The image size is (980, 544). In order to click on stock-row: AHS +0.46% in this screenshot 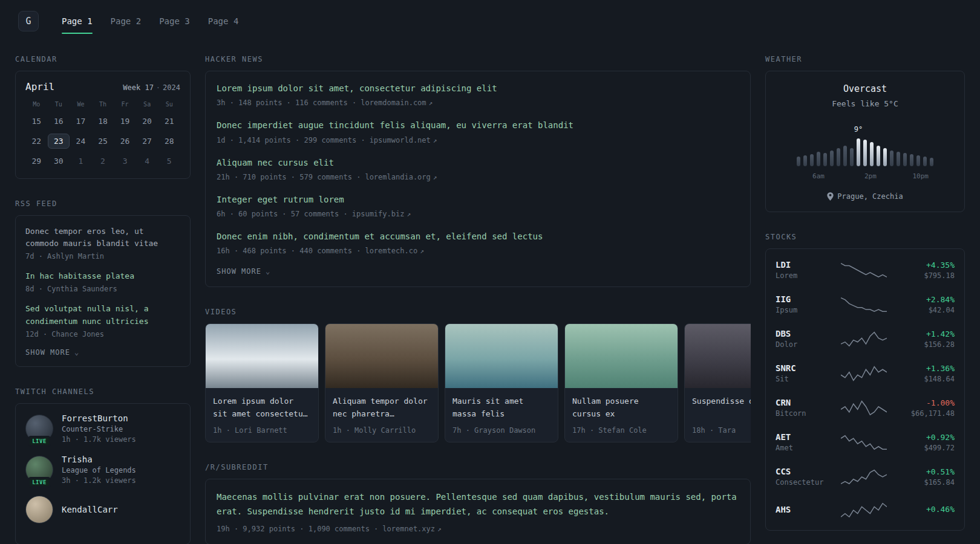, I will do `click(865, 510)`.